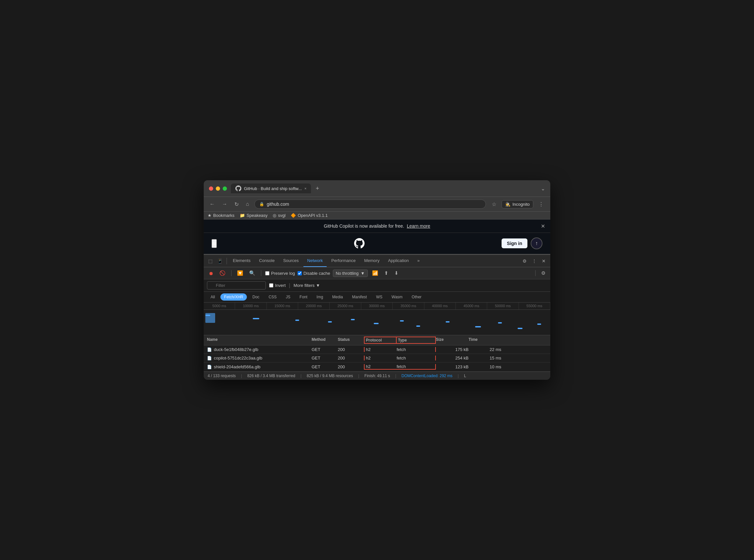 The image size is (754, 560). I want to click on github-header: ≡ Sign in ↑, so click(377, 243).